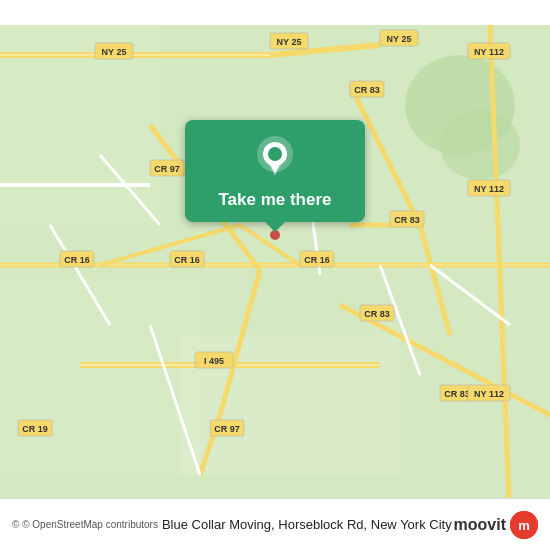  Describe the element at coordinates (275, 159) in the screenshot. I see `popup-pin-icon` at that location.